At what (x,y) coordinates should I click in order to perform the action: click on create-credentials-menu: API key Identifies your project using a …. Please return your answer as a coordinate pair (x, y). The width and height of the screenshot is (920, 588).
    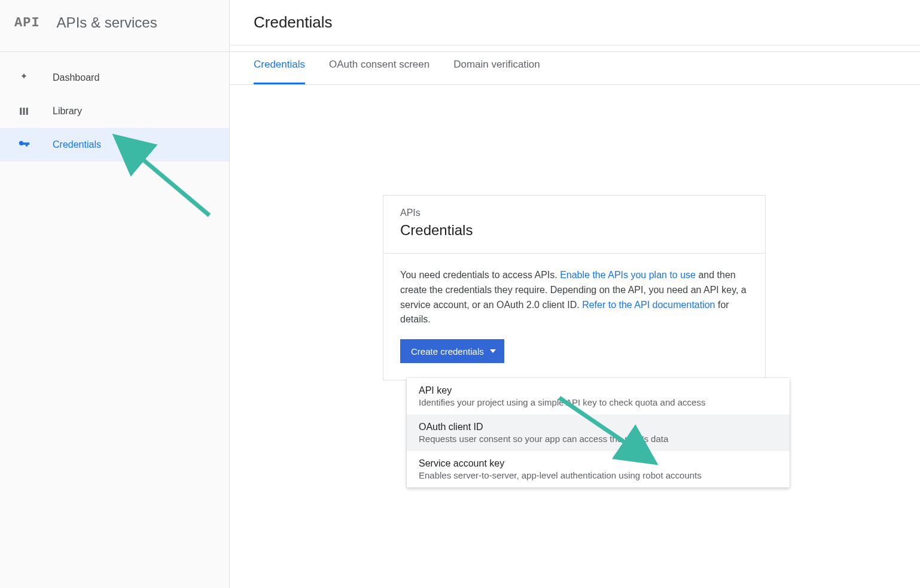
    Looking at the image, I should click on (598, 433).